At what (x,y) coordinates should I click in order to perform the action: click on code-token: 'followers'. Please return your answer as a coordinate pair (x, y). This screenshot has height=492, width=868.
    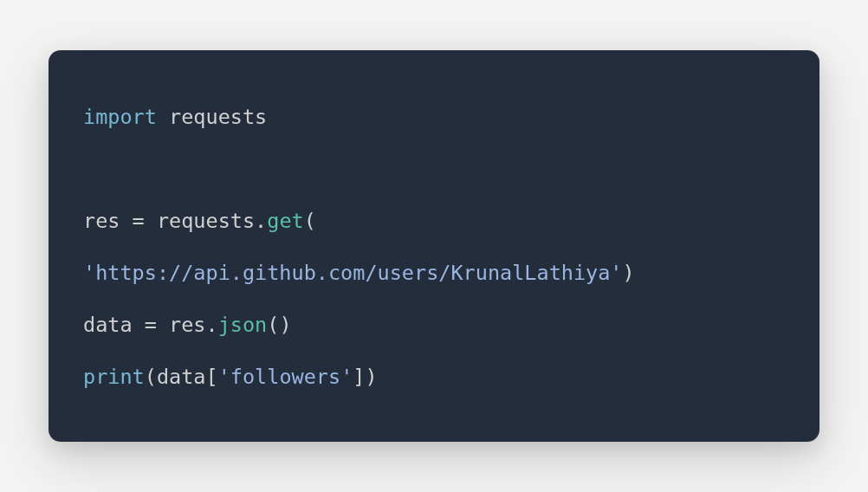
    Looking at the image, I should click on (286, 377).